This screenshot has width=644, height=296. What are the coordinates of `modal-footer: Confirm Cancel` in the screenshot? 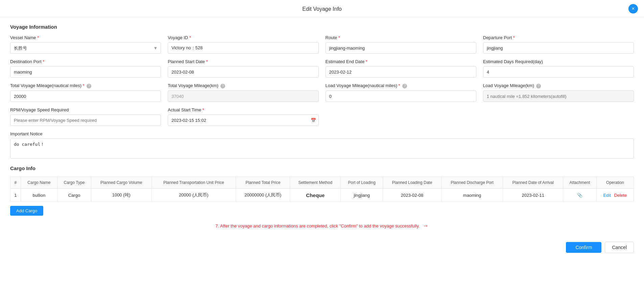 It's located at (322, 248).